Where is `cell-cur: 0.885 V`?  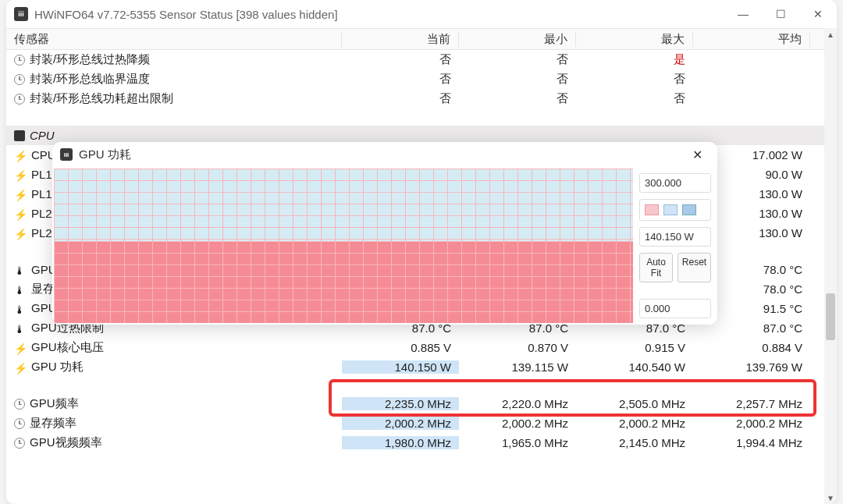 cell-cur: 0.885 V is located at coordinates (400, 348).